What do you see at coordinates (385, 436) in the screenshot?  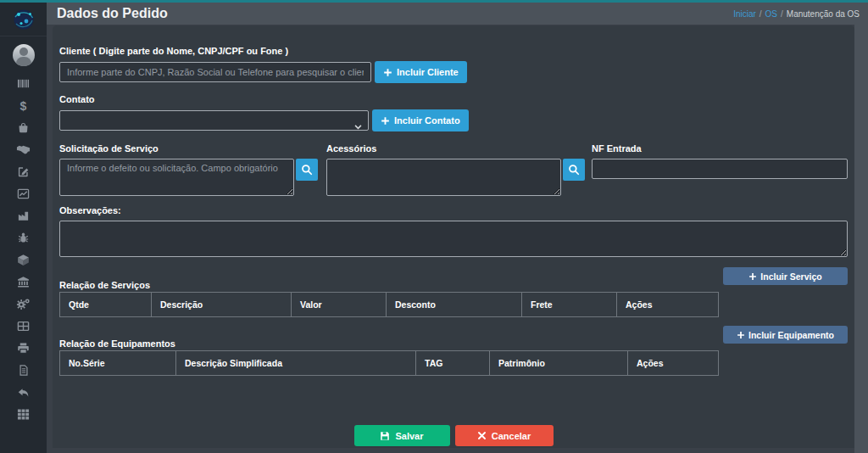 I see `save-icon` at bounding box center [385, 436].